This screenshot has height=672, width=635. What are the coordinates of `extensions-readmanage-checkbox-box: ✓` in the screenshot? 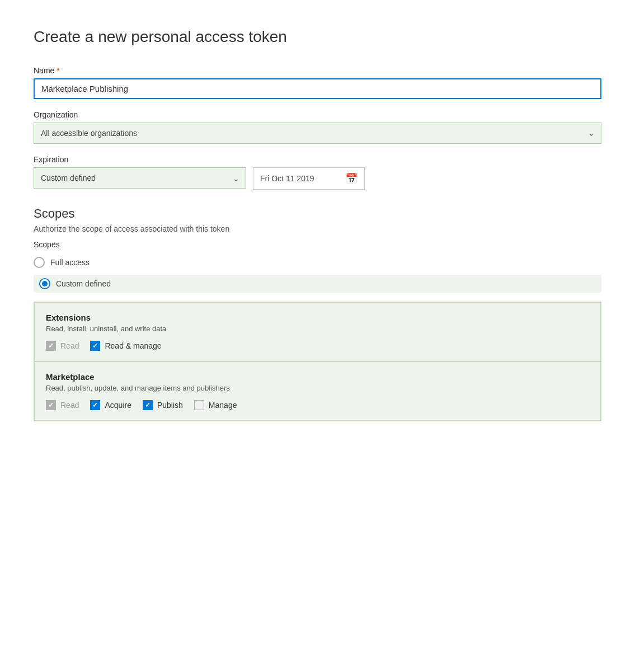 It's located at (95, 346).